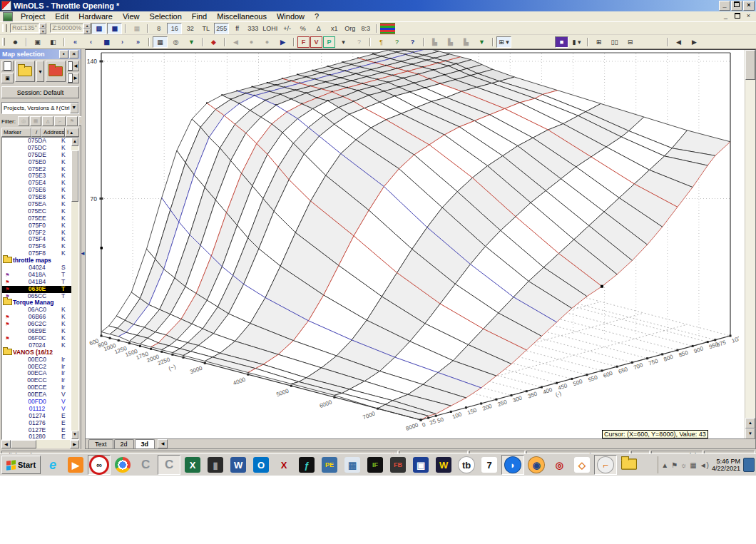  I want to click on panel-close-button: ×, so click(74, 54).